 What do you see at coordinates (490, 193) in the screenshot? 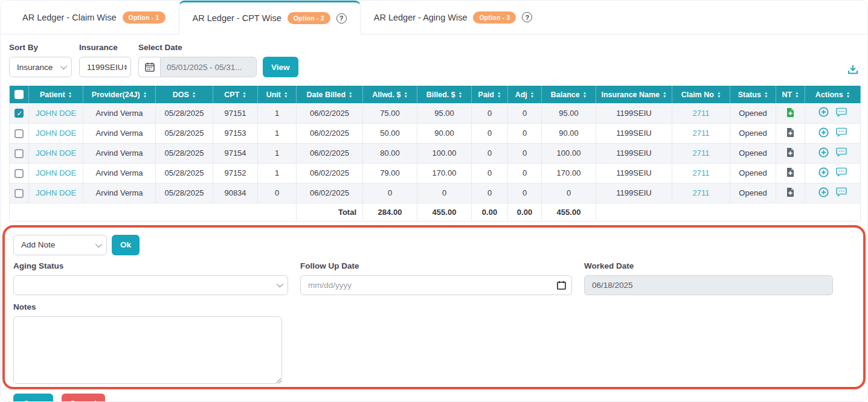
I see `paid-cell: 0` at bounding box center [490, 193].